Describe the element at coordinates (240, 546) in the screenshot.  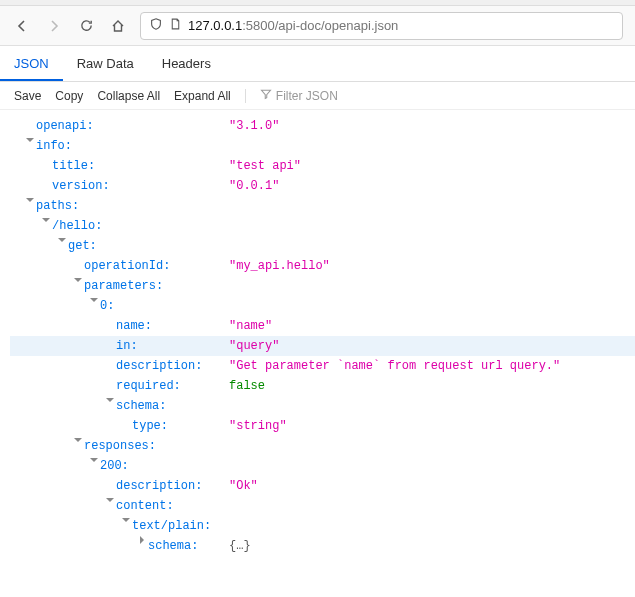
I see `value: {…}` at that location.